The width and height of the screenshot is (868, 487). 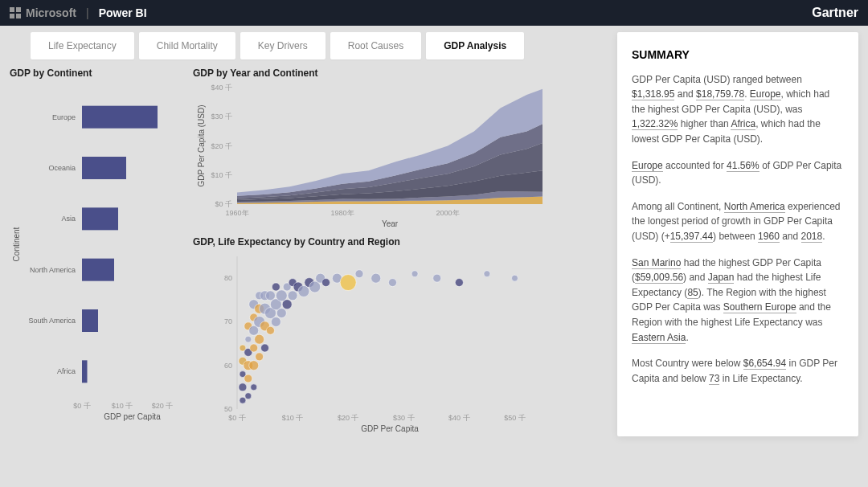 I want to click on svg-text: North America, so click(x=53, y=270).